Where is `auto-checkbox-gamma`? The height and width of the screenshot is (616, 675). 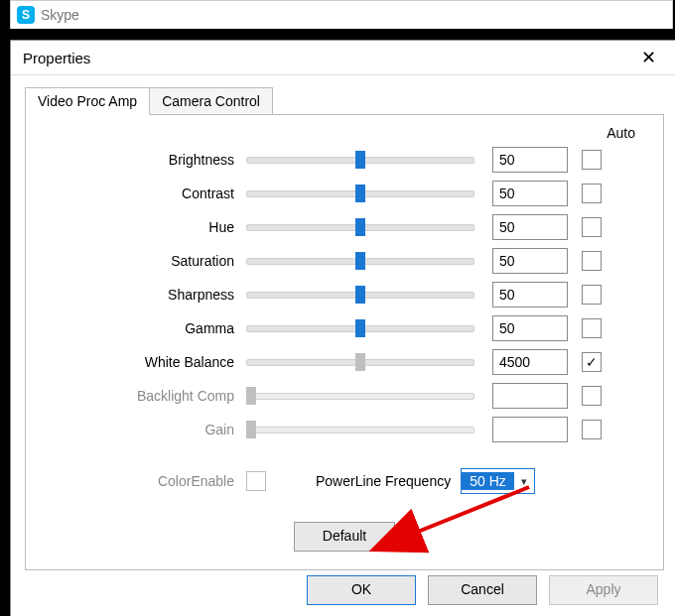
auto-checkbox-gamma is located at coordinates (592, 328).